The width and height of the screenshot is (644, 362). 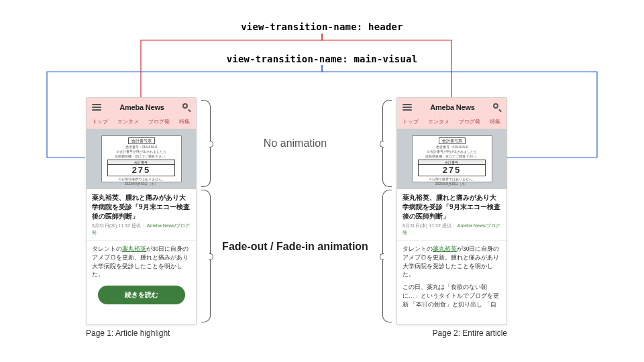 What do you see at coordinates (141, 159) in the screenshot?
I see `phone1-main-visual: 会計番号票 患者番号：016-616-6 ※会計番号が呼び出されましたら 自動精…` at bounding box center [141, 159].